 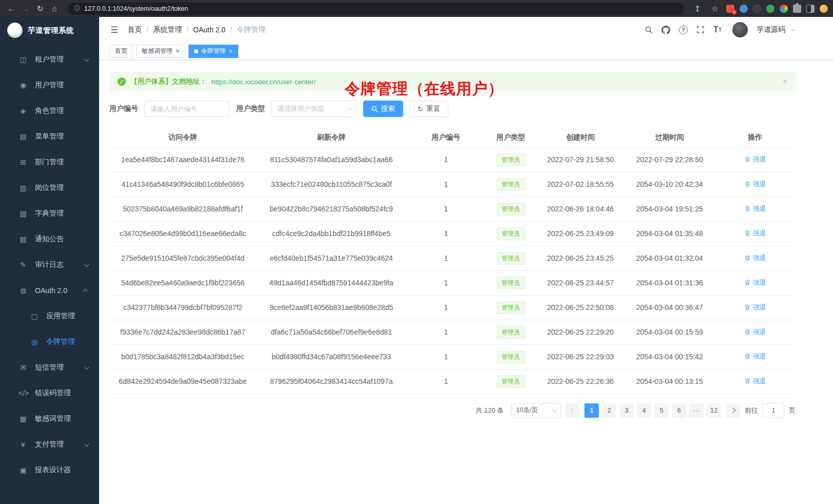 I want to click on cell-expire-time: 2054-03-04 01:32:04, so click(x=670, y=258).